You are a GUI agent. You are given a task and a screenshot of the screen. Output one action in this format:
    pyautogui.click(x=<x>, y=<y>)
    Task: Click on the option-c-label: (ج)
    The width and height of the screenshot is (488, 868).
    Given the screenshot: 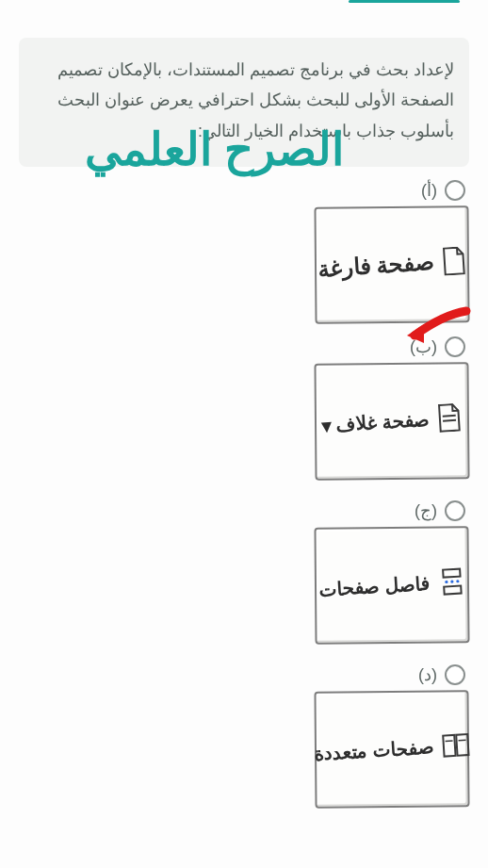 What is the action you would take?
    pyautogui.click(x=426, y=511)
    